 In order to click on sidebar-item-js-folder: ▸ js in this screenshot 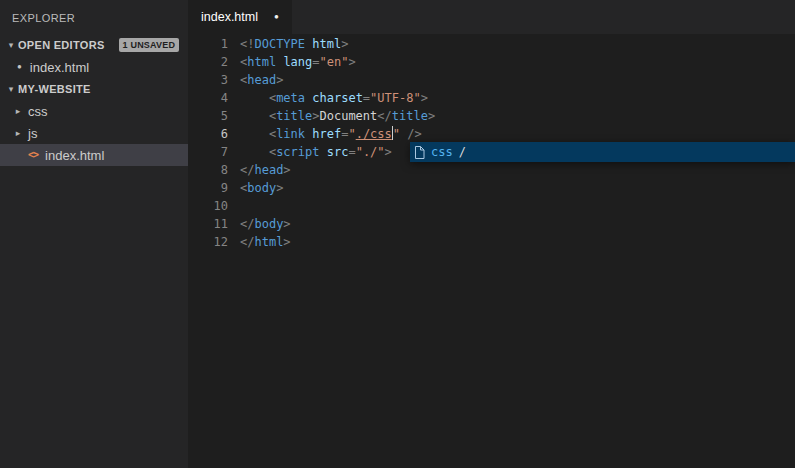, I will do `click(94, 133)`.